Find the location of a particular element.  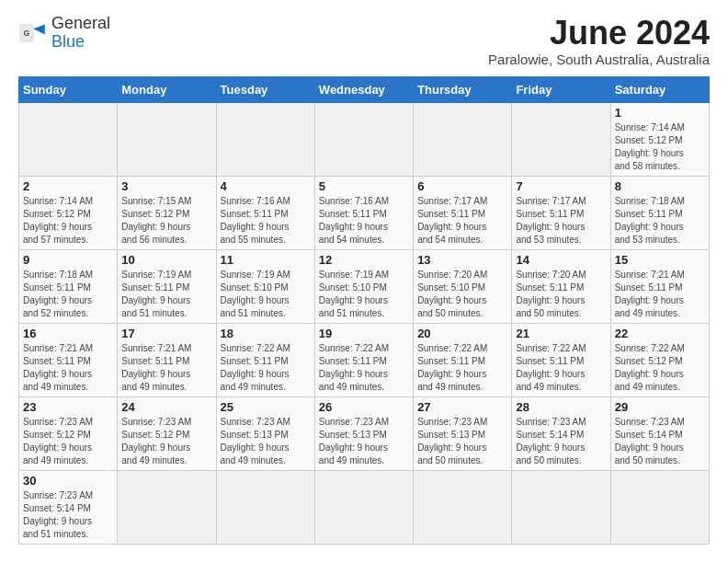

calendar-cell: 17Sunrise: 7:21 AMSunset: 5:11 PMDayligh… is located at coordinates (167, 360).